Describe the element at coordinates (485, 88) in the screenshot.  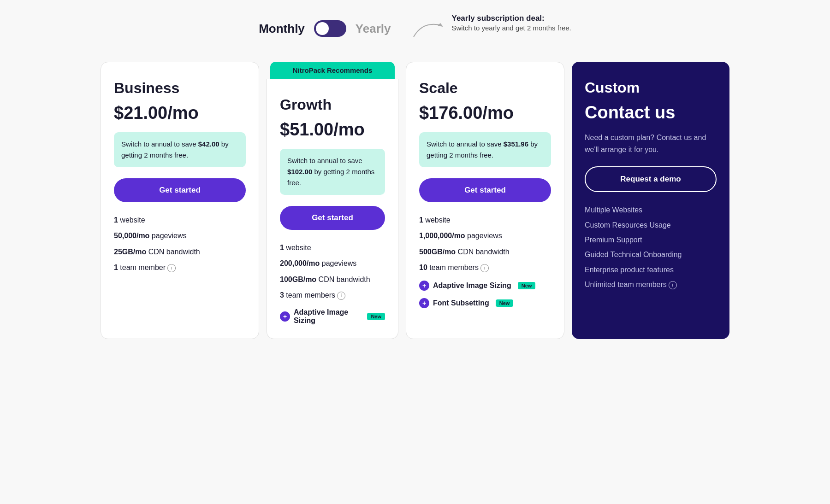
I see `plan-name-scale: Scale` at that location.